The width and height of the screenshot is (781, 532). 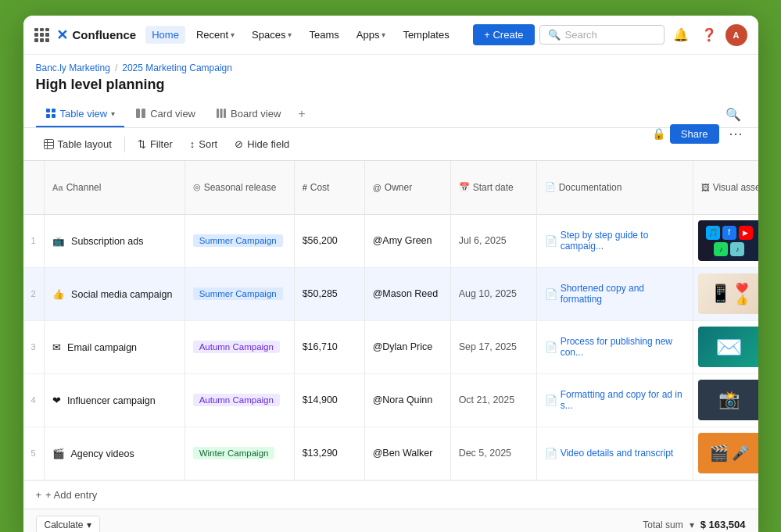 What do you see at coordinates (329, 347) in the screenshot?
I see `cost-cell: $16,710` at bounding box center [329, 347].